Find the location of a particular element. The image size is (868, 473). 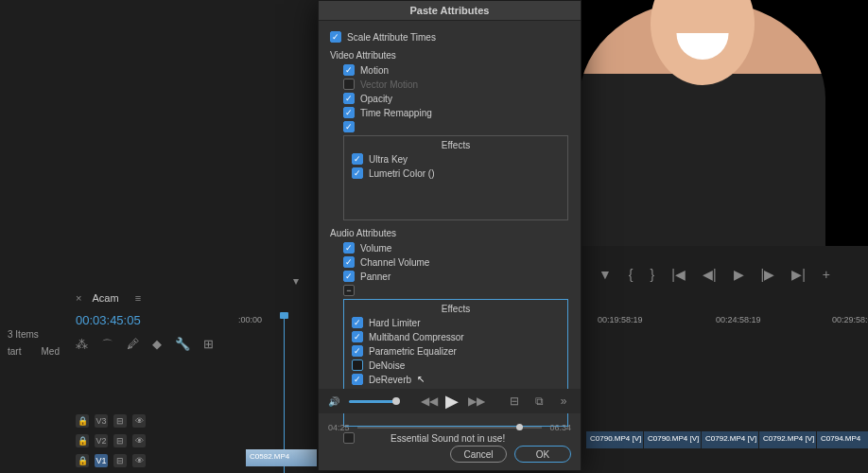

panner-checkbox: ✓ is located at coordinates (349, 276).